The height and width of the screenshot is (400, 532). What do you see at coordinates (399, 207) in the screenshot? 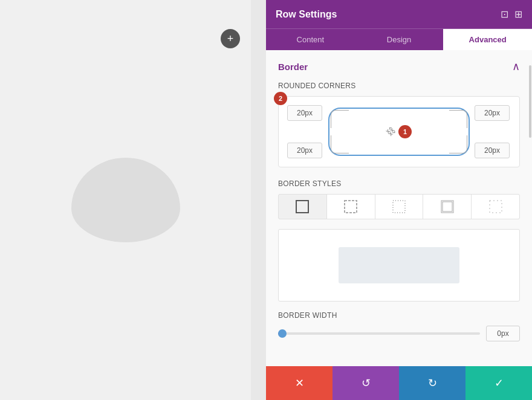
I see `border-style-dotted` at bounding box center [399, 207].